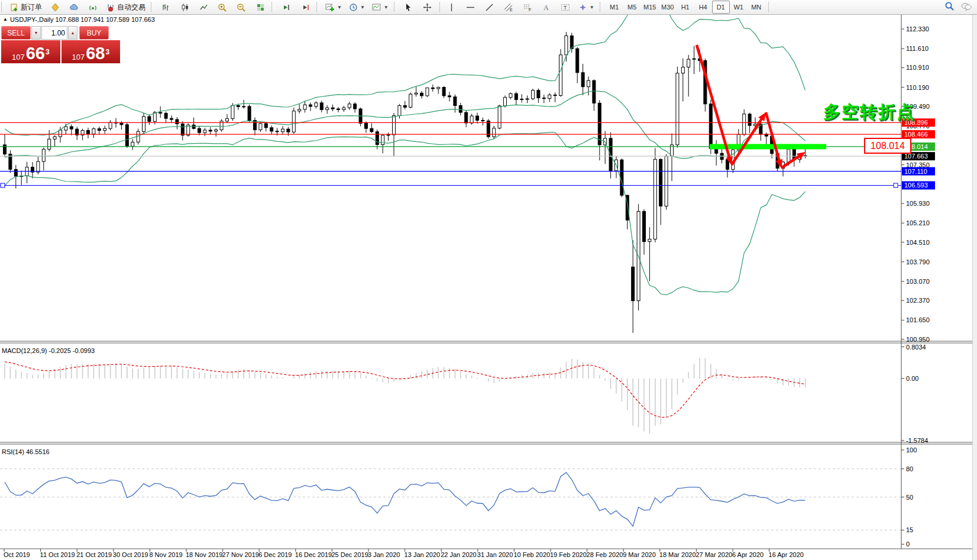 The image size is (977, 560). Describe the element at coordinates (334, 7) in the screenshot. I see `indicators-button: ▼` at that location.